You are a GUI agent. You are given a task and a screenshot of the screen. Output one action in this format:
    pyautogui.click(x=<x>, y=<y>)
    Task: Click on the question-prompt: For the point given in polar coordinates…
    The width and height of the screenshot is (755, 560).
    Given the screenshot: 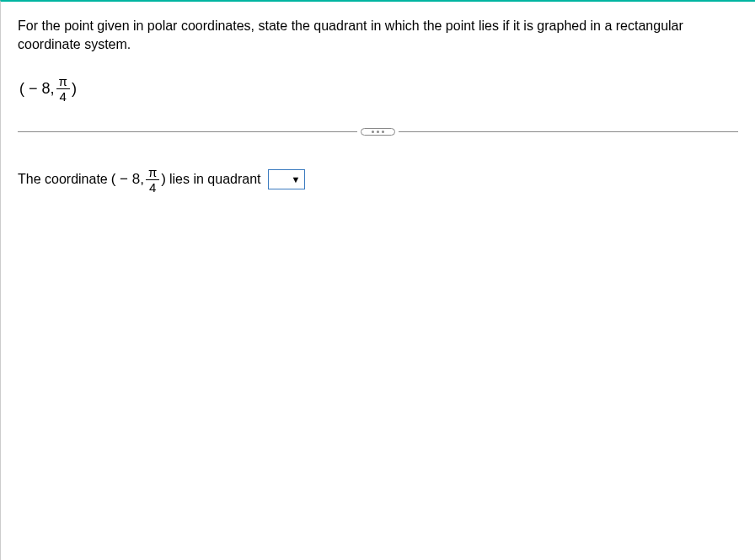 What is the action you would take?
    pyautogui.click(x=378, y=35)
    